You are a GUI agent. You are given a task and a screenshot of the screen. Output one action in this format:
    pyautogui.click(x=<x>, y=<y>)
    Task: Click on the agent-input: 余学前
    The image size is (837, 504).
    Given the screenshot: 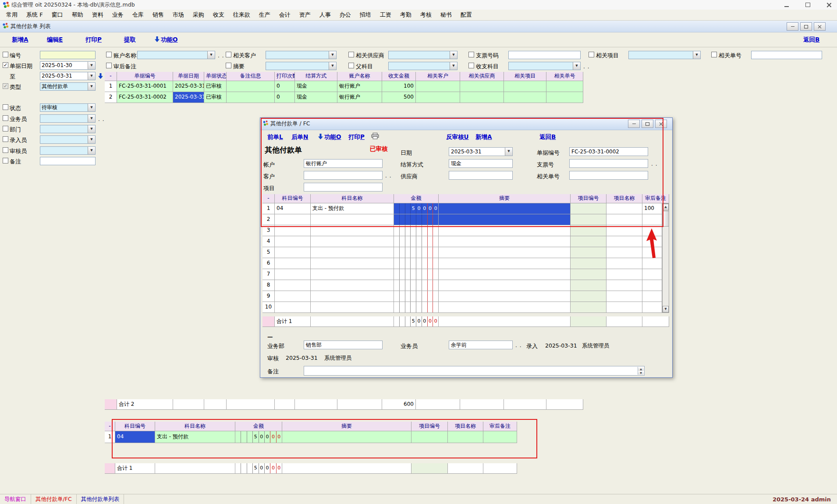 What is the action you would take?
    pyautogui.click(x=481, y=345)
    